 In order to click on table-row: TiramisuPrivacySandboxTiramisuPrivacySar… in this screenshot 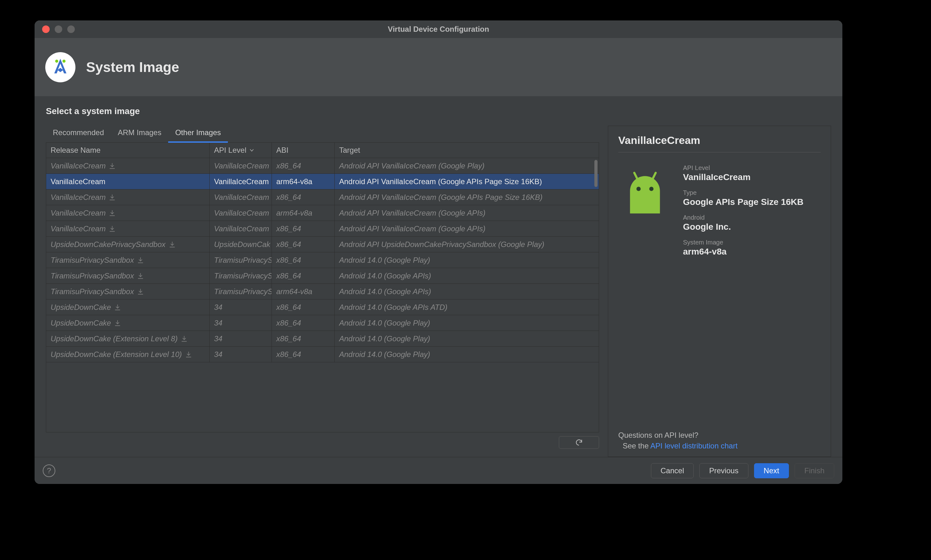, I will do `click(322, 292)`.